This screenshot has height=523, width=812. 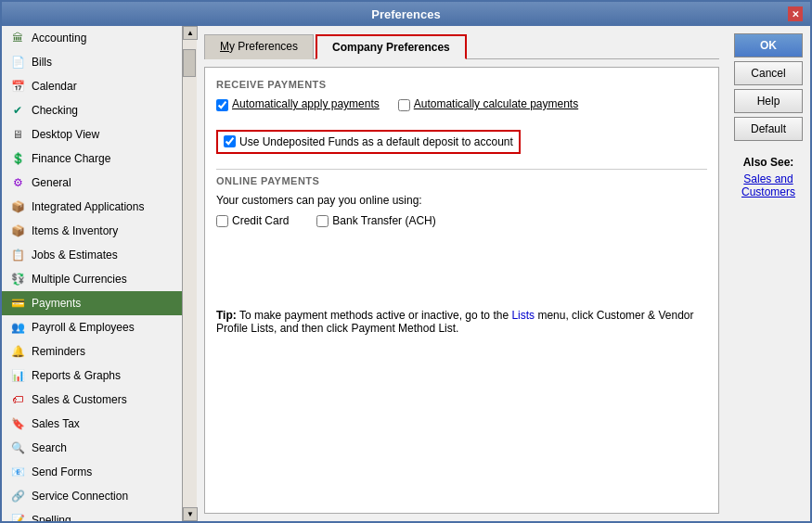 I want to click on bank-transfer-option: Bank Transfer (ACH), so click(x=376, y=221).